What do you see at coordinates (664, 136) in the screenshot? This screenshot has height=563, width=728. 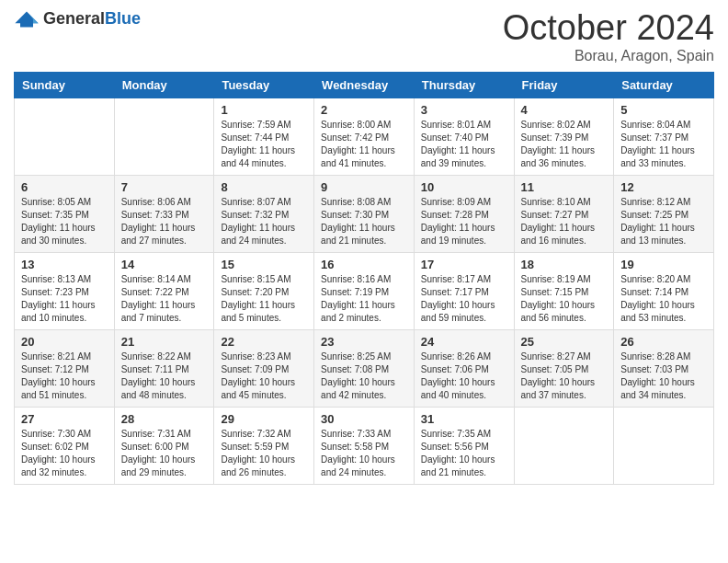 I see `calendar-day-cell: 5Sunrise: 8:04 AM Sunset: 7:37 PM Daylig…` at bounding box center [664, 136].